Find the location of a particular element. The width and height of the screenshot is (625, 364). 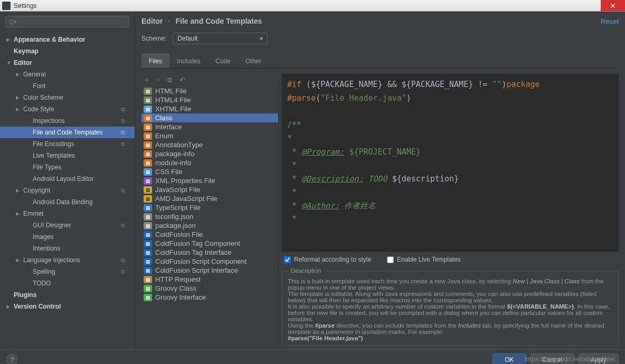

tab: Includes is located at coordinates (189, 61).